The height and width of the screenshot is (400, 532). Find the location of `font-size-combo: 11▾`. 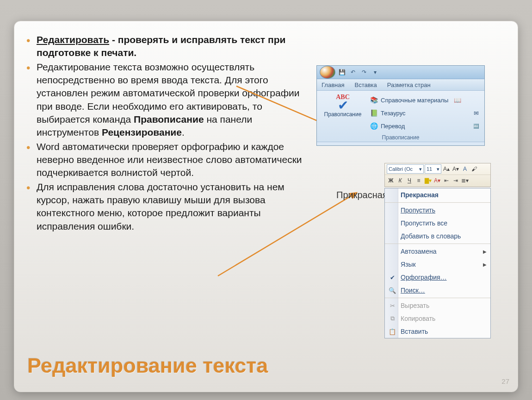

font-size-combo: 11▾ is located at coordinates (433, 169).